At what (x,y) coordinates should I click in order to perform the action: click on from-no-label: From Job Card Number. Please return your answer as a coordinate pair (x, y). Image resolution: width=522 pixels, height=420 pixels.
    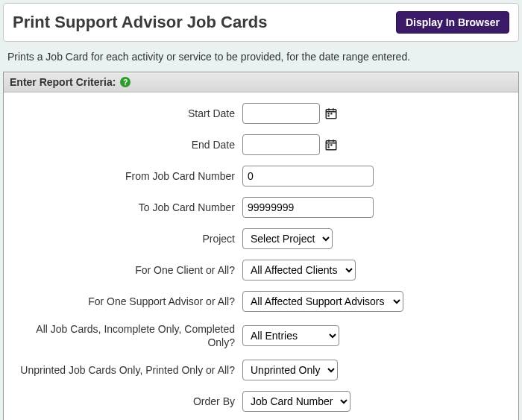
    Looking at the image, I should click on (127, 176).